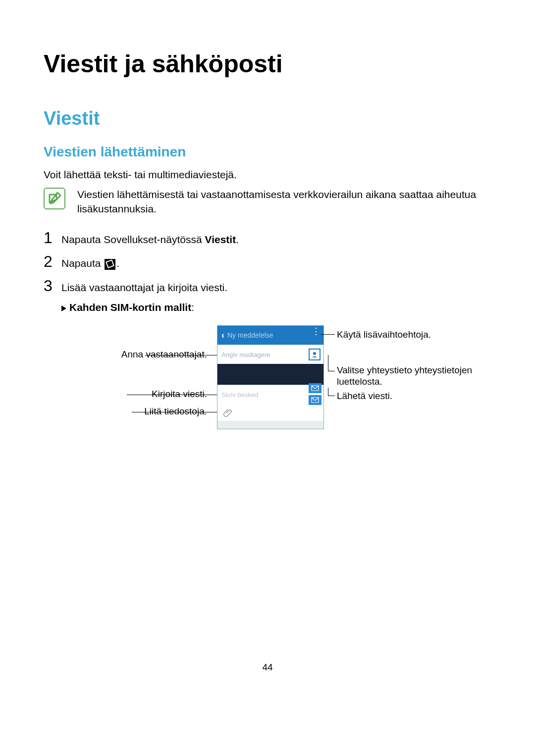 This screenshot has height=756, width=535. I want to click on attach-row, so click(270, 412).